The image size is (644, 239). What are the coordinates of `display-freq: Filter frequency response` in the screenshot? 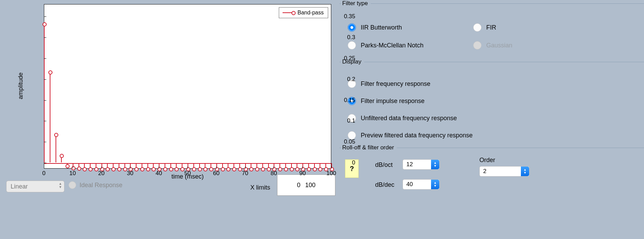 It's located at (389, 84).